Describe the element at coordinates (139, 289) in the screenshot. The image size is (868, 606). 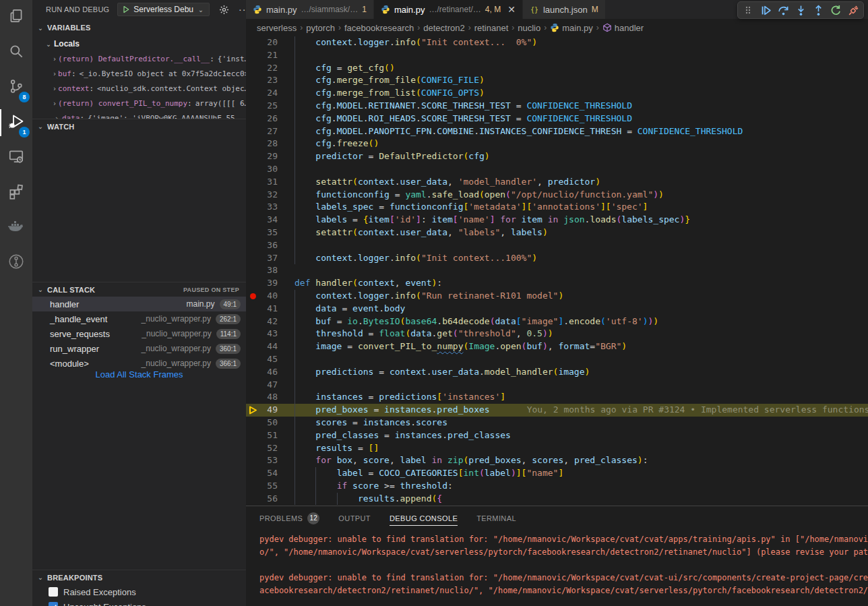
I see `call-stack-section-header: ⌄ CALL STACK PAUSED ON STEP` at that location.